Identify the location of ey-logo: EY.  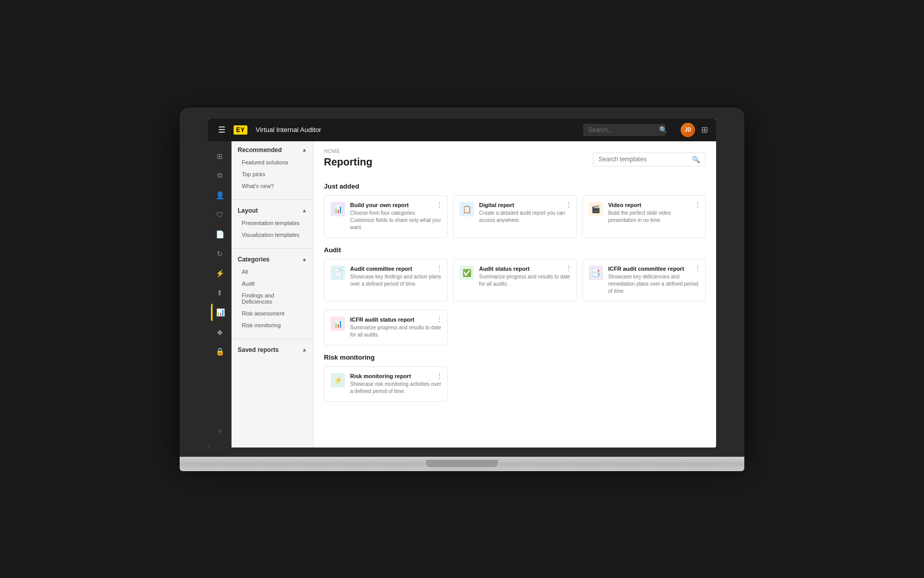
(240, 130).